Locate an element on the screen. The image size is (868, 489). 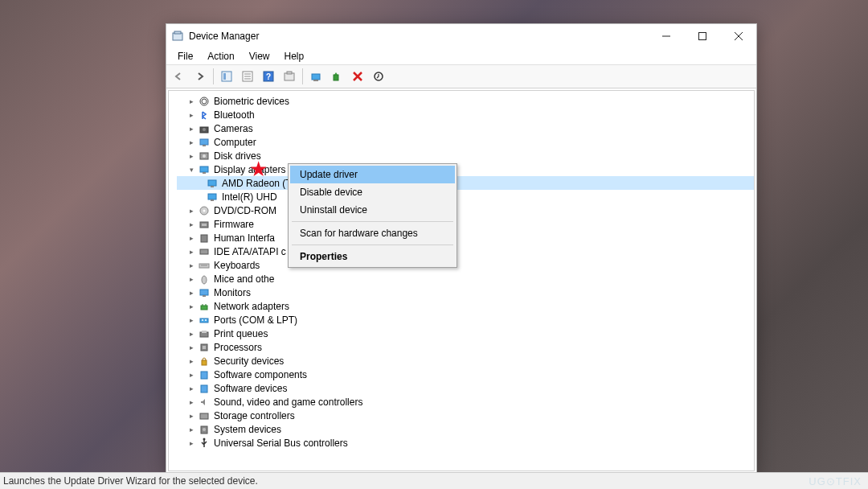
mouse-icon is located at coordinates (204, 279).